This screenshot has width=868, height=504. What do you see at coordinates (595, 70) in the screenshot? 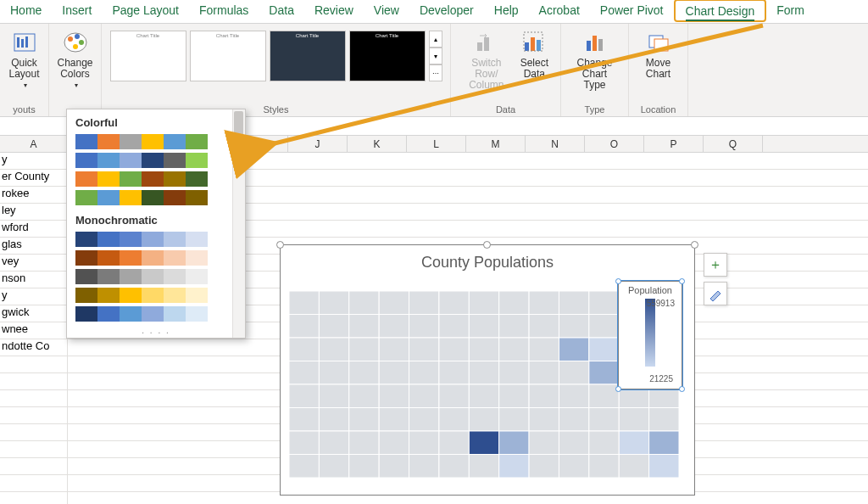
I see `group-type: Change Chart Type Type` at bounding box center [595, 70].